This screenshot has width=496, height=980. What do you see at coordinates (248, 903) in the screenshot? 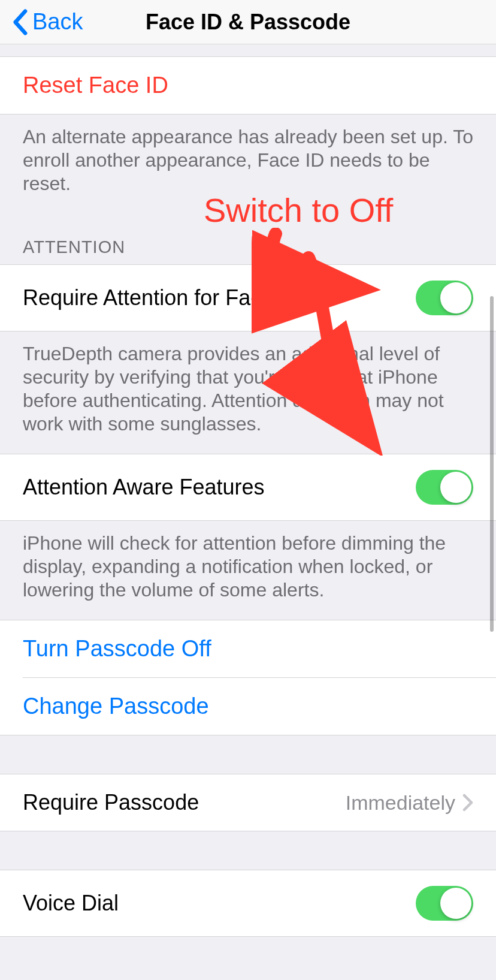
I see `voice-dial-row: Voice Dial` at bounding box center [248, 903].